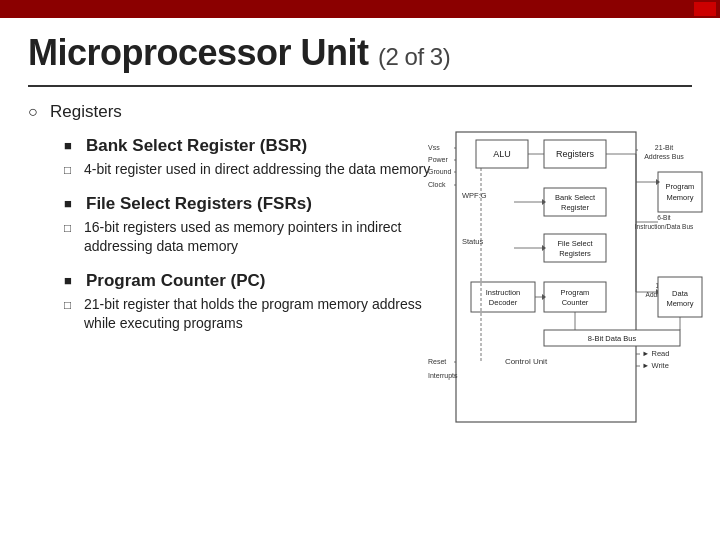 The image size is (720, 540). I want to click on svg-text: Control Unit, so click(526, 362).